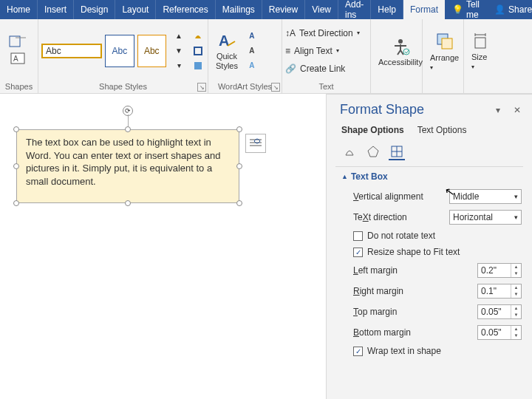  Describe the element at coordinates (429, 177) in the screenshot. I see `section-textbox: ▲Text Box` at that location.